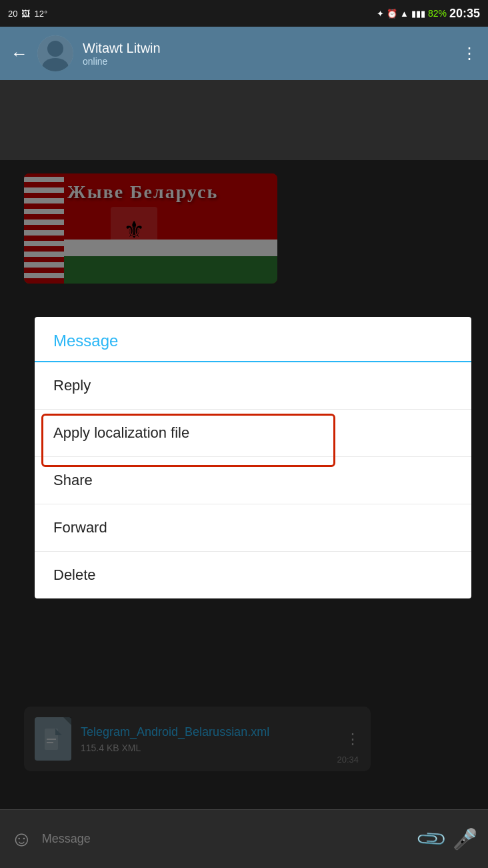  Describe the element at coordinates (244, 13) in the screenshot. I see `status-bar: 20 🖼 12° ✦ ⏰ ▲ ▮▮▮ 82% 20:35` at that location.